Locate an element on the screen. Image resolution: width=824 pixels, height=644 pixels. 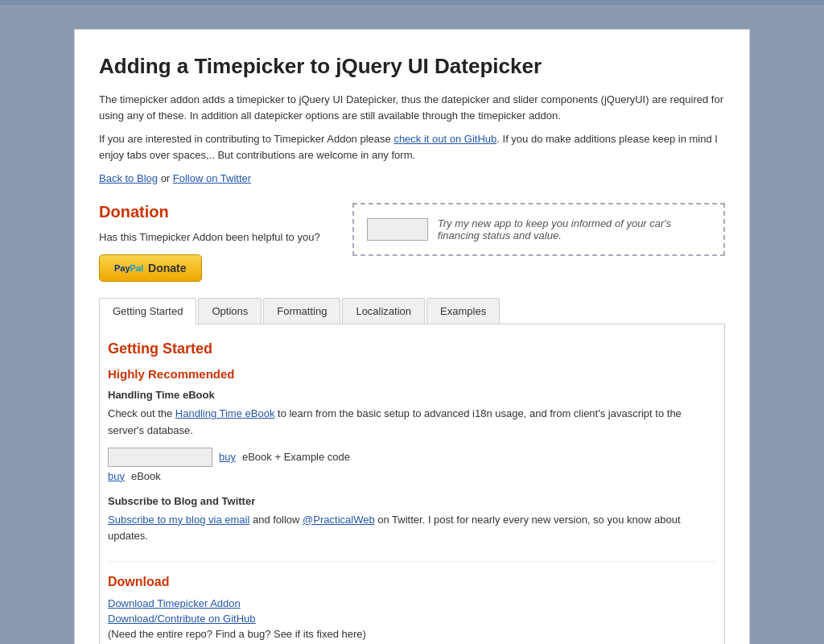
download-github-link: Download/Contribute on GitHub is located at coordinates (412, 618).